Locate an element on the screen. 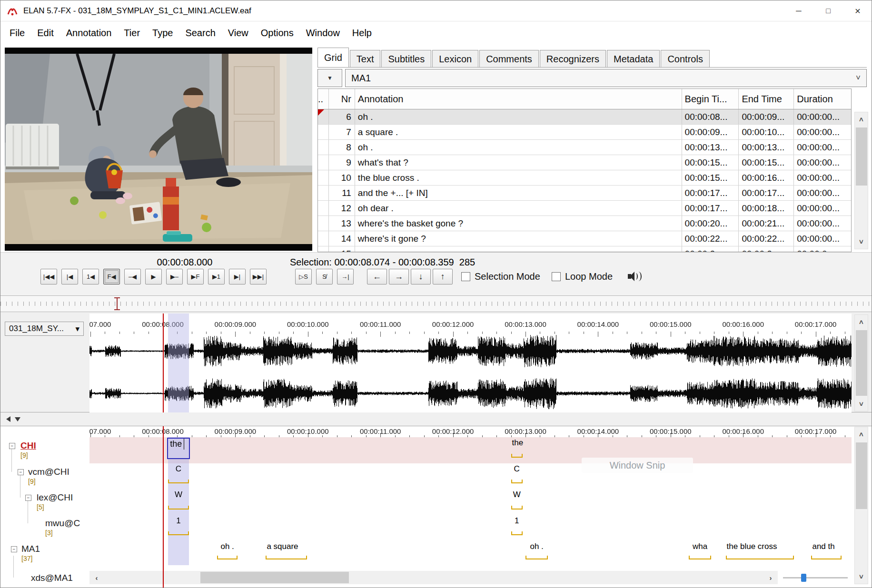 Image resolution: width=872 pixels, height=588 pixels. next-annotation-button: → is located at coordinates (399, 277).